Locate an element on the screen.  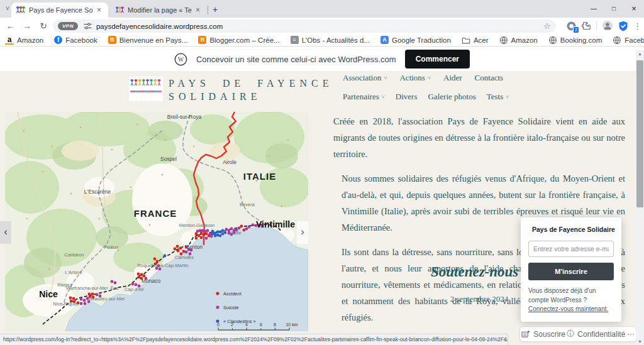
scroll-down-icon: ▼ is located at coordinates (640, 342).